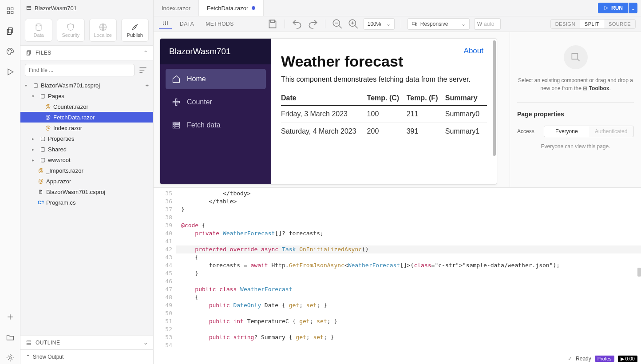 Image resolution: width=641 pixels, height=364 pixels. Describe the element at coordinates (466, 99) in the screenshot. I see `th-summary: Summary` at that location.